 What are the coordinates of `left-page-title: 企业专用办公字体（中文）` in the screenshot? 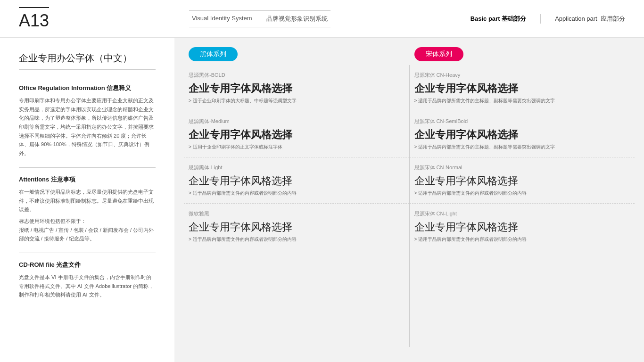 It's located at (87, 61).